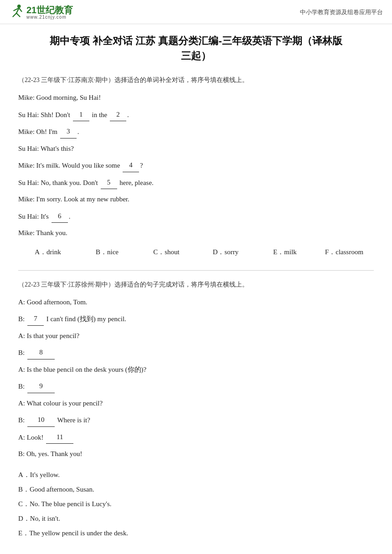 The image size is (392, 554). I want to click on s2-dialogue-1: A: Good afternoon, Tom., so click(196, 303).